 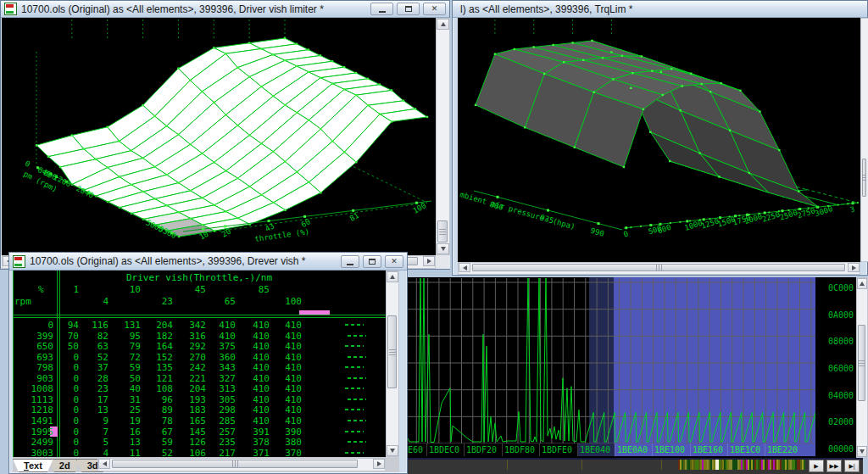 What do you see at coordinates (392, 364) in the screenshot?
I see `window3-vscrollbar` at bounding box center [392, 364].